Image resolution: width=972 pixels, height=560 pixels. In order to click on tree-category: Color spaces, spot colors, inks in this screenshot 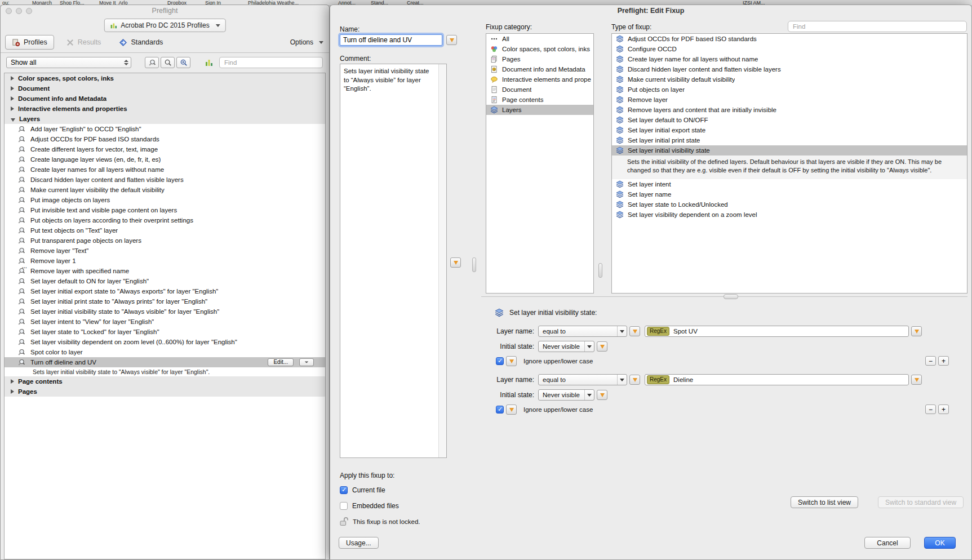, I will do `click(165, 78)`.